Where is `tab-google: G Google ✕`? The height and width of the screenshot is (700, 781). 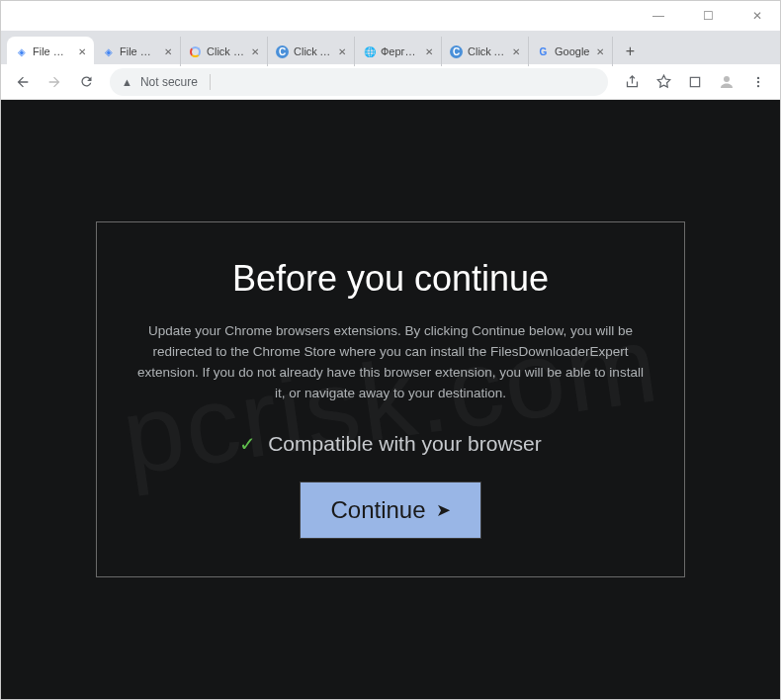 tab-google: G Google ✕ is located at coordinates (571, 51).